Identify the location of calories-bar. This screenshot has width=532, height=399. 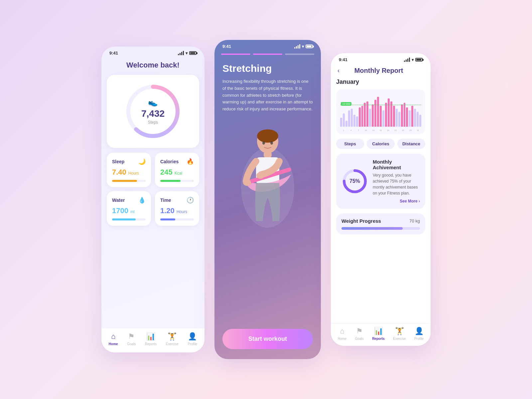
(170, 181).